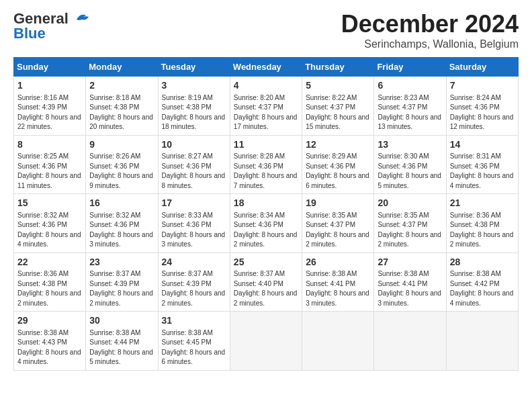 This screenshot has height=411, width=532. I want to click on day-number: 10, so click(194, 145).